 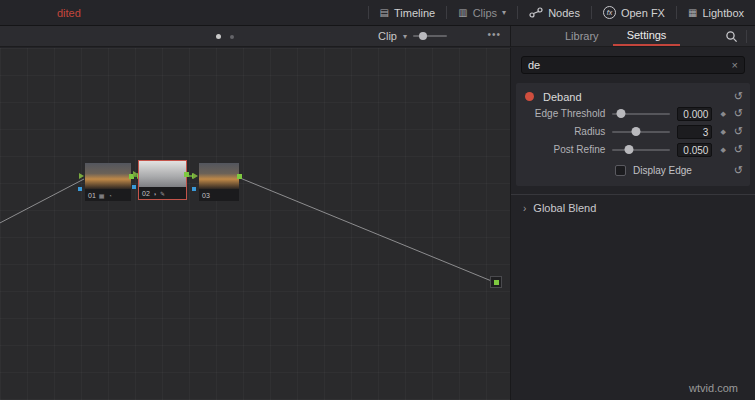 I want to click on deband-effect-card: Deband ↺ Edge Threshold 0.000 ◆ ↺ Radius…, so click(x=633, y=134).